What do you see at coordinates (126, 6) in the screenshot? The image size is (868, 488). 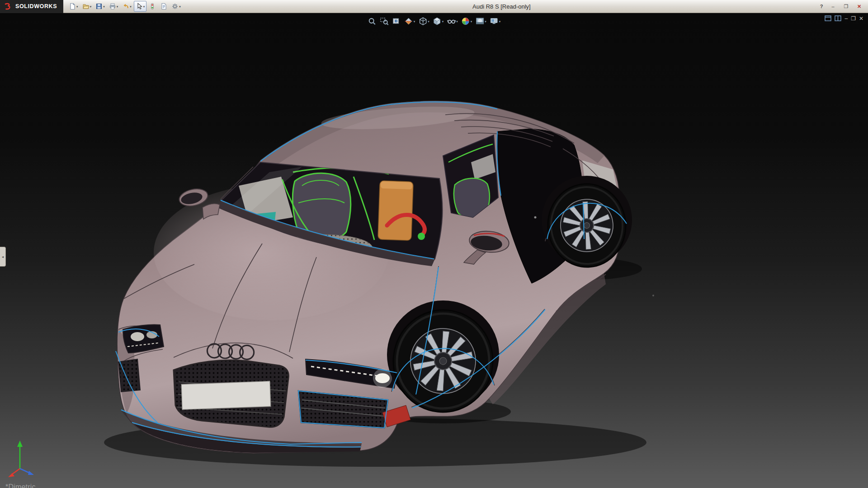 I see `undo-arrow-icon` at bounding box center [126, 6].